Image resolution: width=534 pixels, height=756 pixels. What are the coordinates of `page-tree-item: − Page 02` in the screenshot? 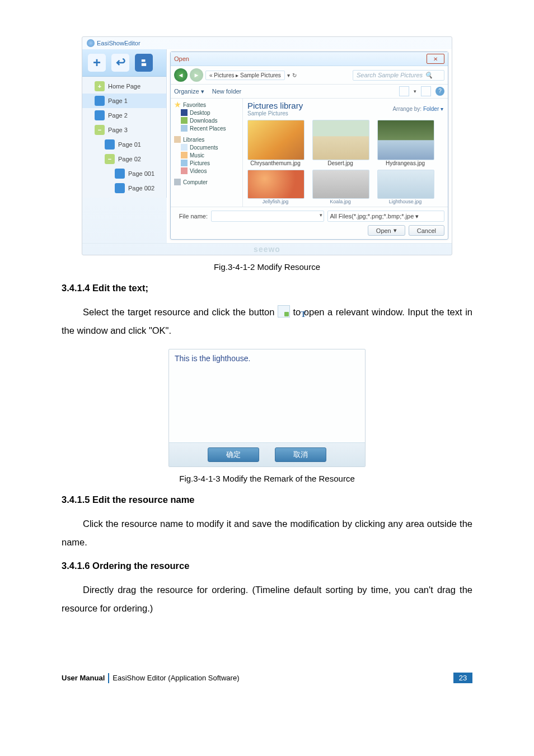 It's located at (124, 159).